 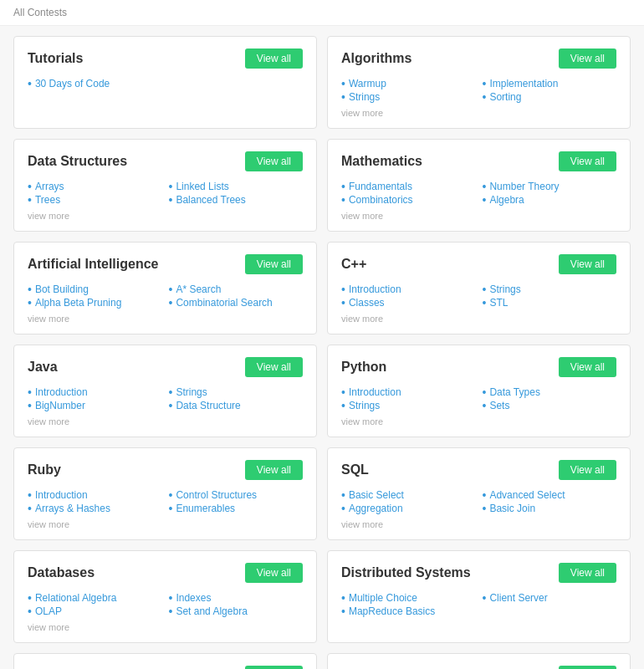 I want to click on link-data-types: Data Types, so click(x=550, y=392).